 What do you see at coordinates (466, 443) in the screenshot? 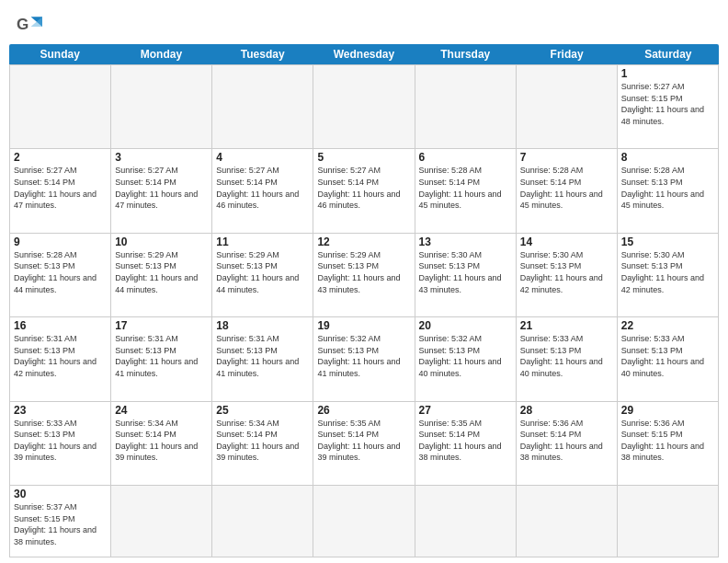
I see `table-row: 27Sunrise: 5:35 AMSunset: 5:14 PMDayligh…` at bounding box center [466, 443].